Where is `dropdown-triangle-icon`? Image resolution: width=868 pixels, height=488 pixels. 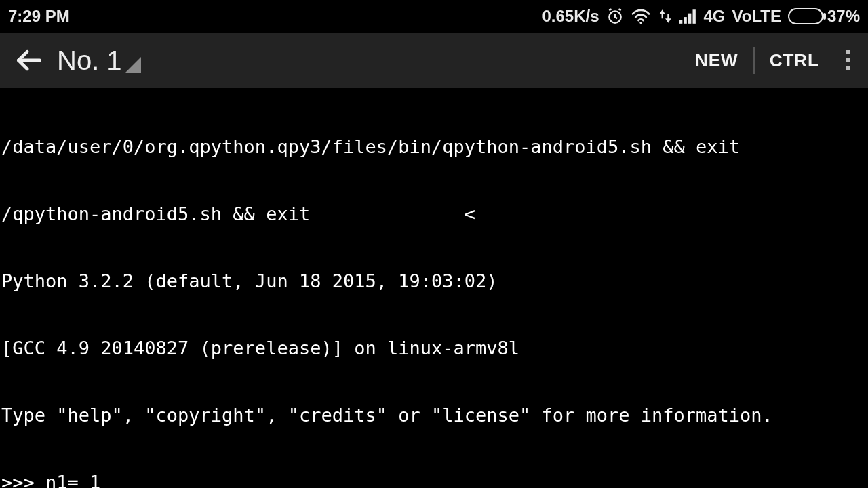
dropdown-triangle-icon is located at coordinates (133, 65).